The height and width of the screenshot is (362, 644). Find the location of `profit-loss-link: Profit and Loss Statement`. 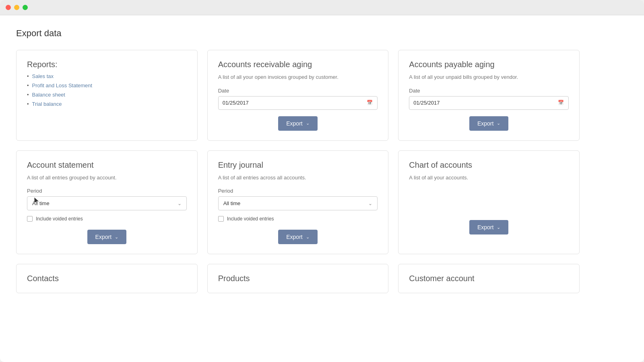

profit-loss-link: Profit and Loss Statement is located at coordinates (62, 85).